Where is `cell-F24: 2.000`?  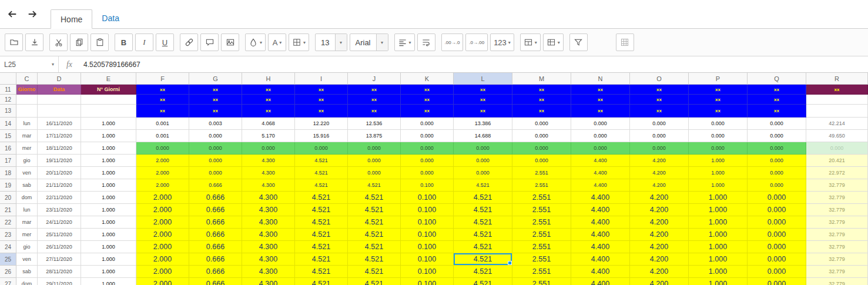 cell-F24: 2.000 is located at coordinates (163, 247).